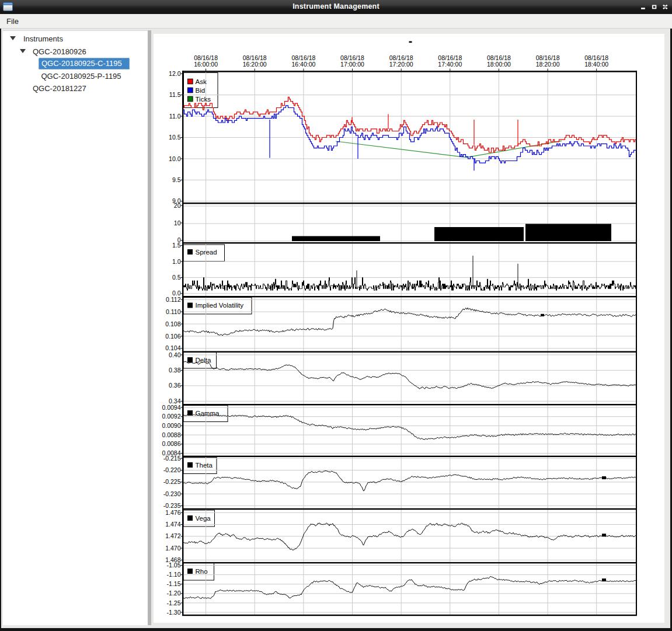  I want to click on svg-text: -1.05, so click(174, 565).